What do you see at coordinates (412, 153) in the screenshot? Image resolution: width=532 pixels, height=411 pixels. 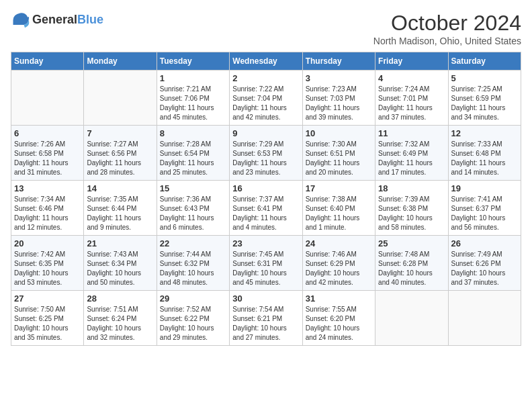 I see `calendar-cell: 11Sunrise: 7:32 AM Sunset: 6:49 PM Dayli…` at bounding box center [412, 153].